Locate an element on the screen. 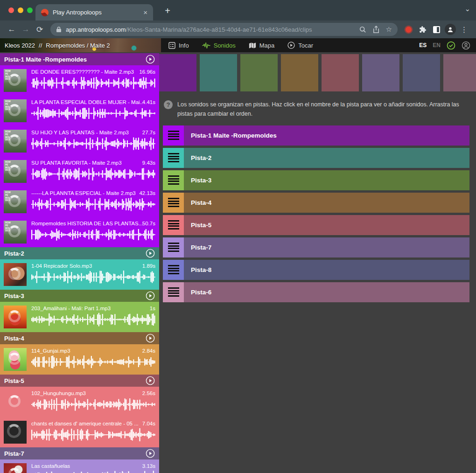  nav-tab-sonidos: Sonidos is located at coordinates (219, 46).